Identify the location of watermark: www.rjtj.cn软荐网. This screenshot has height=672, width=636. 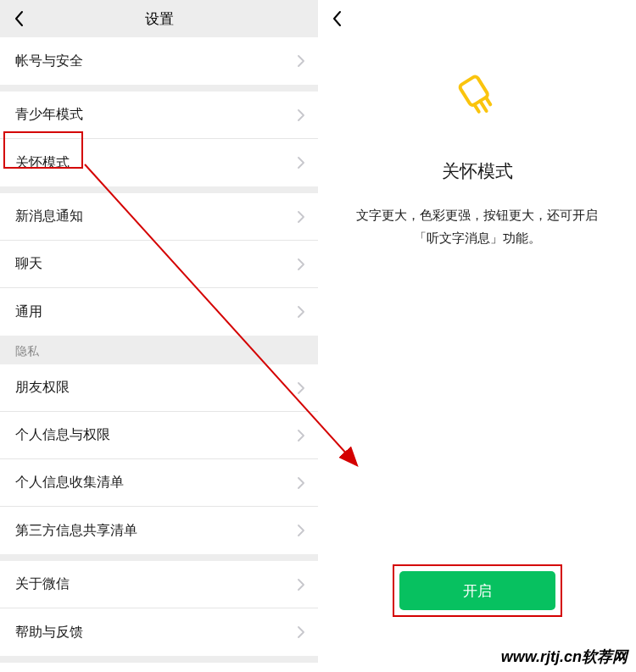
(565, 657).